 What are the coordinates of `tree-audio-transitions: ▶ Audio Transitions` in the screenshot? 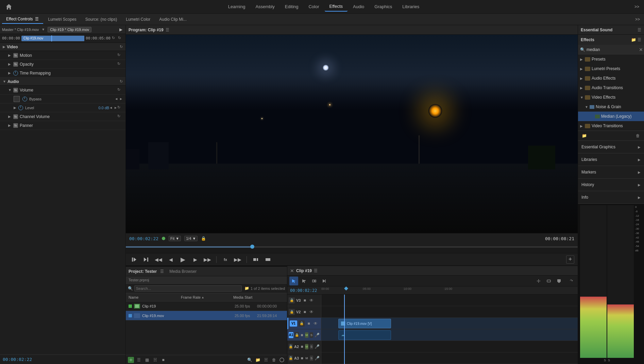 It's located at (611, 88).